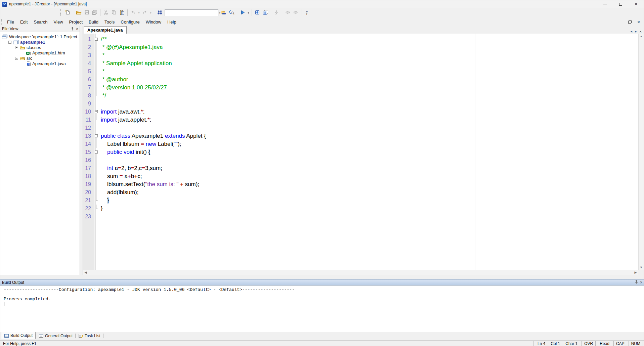 This screenshot has width=644, height=346. I want to click on search-combo: ▾, so click(191, 13).